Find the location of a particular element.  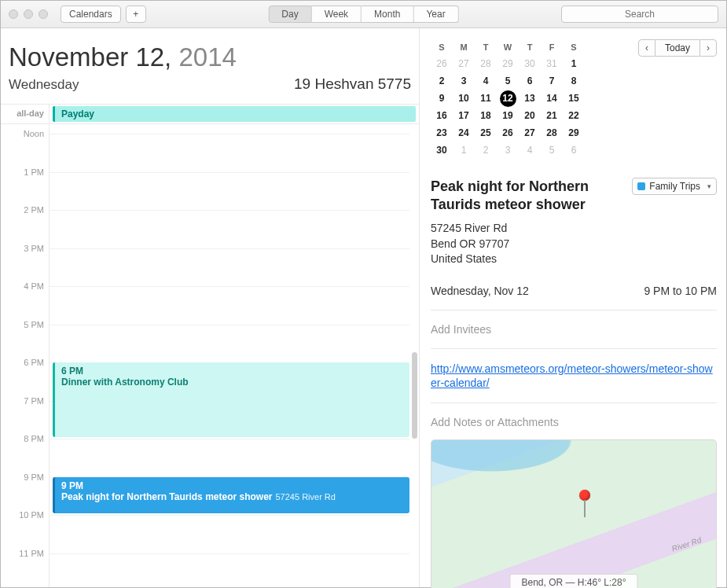

minical-day: 14 is located at coordinates (552, 98).